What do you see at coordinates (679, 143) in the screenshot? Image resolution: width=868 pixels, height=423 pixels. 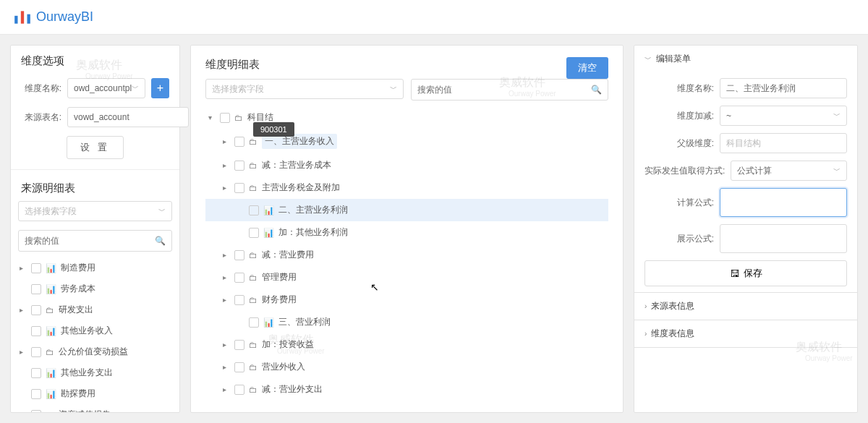 I see `r-parent-label: 父级维度:` at bounding box center [679, 143].